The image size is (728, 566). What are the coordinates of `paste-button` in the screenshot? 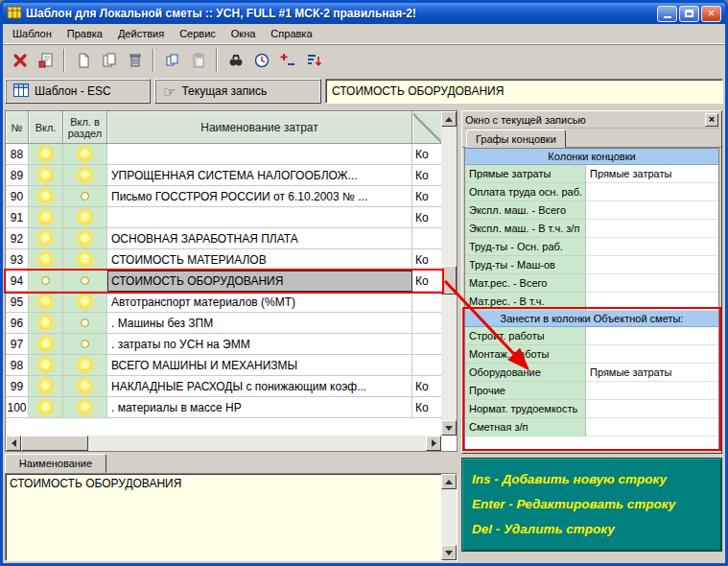 It's located at (198, 60).